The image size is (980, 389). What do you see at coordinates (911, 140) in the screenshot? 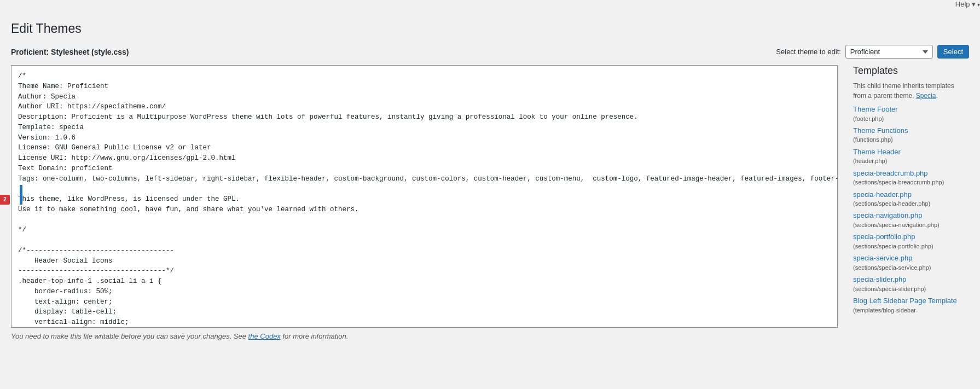
I see `sidebar-link-sub: (functions.php)` at bounding box center [911, 140].